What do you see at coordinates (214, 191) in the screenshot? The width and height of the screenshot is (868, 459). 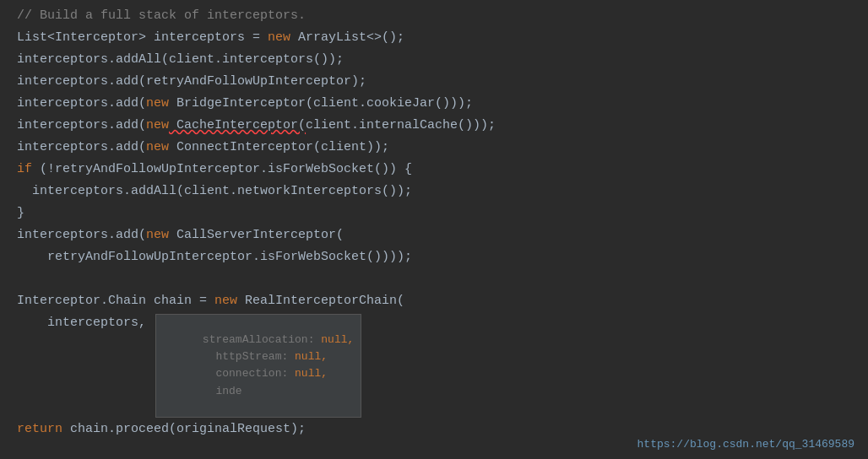 I see `code-text: interceptors.addAll(client.networkInterc…` at bounding box center [214, 191].